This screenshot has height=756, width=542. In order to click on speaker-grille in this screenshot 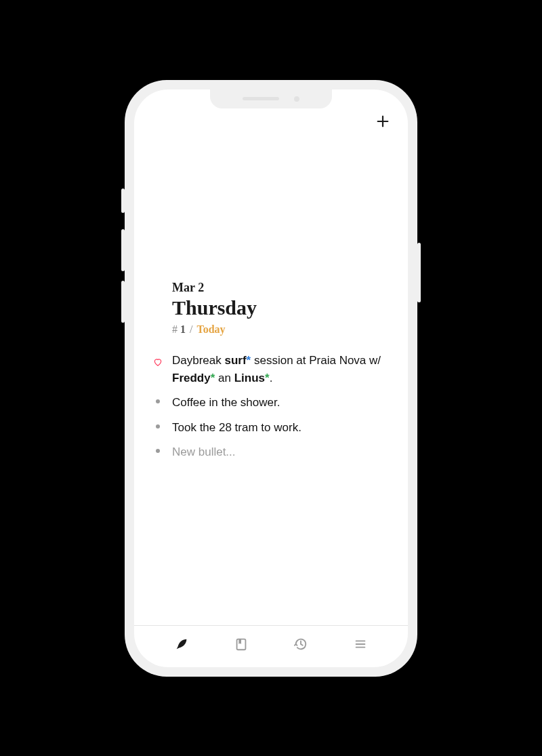, I will do `click(261, 99)`.